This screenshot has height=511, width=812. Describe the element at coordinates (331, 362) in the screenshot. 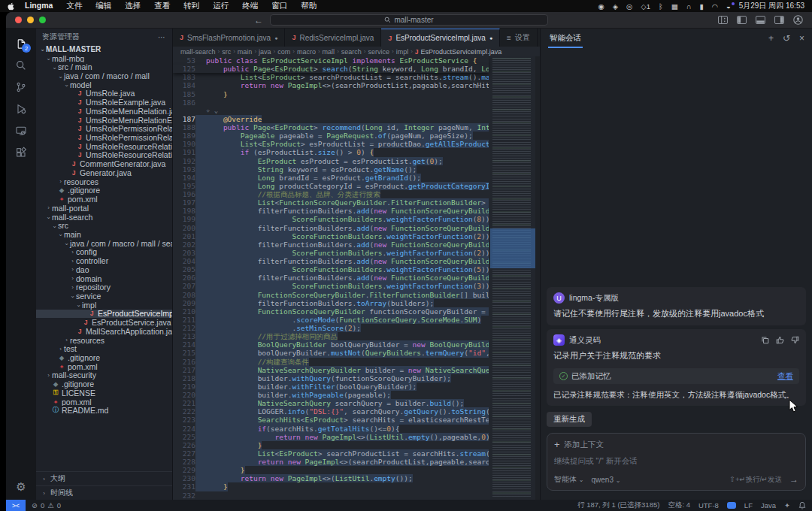

I see `code-line: 216 //构建查询条件` at that location.